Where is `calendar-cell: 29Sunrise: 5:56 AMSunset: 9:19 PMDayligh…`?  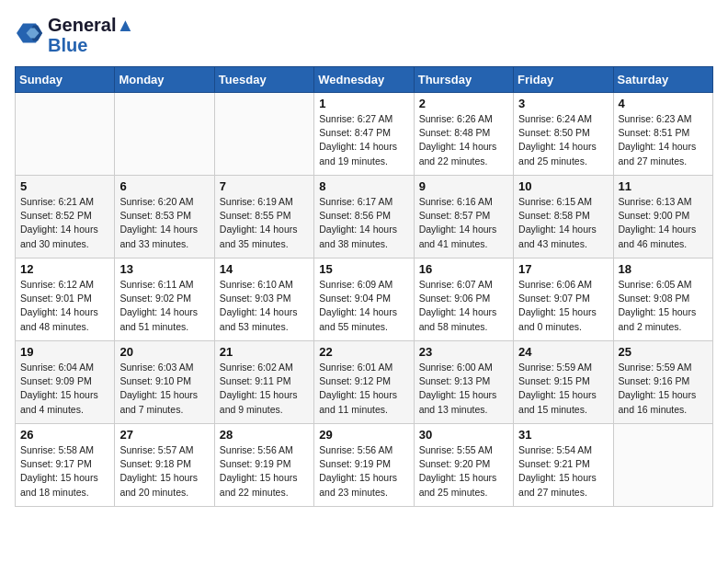 calendar-cell: 29Sunrise: 5:56 AMSunset: 9:19 PMDayligh… is located at coordinates (364, 465).